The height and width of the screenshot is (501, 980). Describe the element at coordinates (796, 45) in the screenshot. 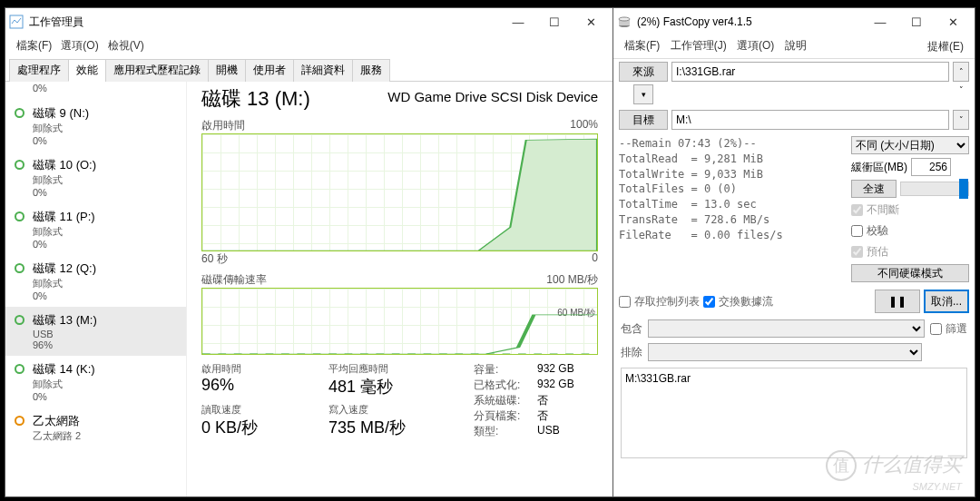

I see `menu-help: 說明` at that location.